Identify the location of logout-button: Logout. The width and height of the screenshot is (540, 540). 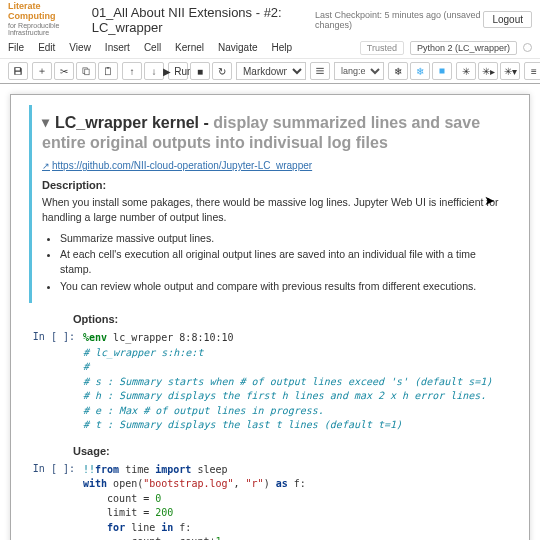
(508, 20).